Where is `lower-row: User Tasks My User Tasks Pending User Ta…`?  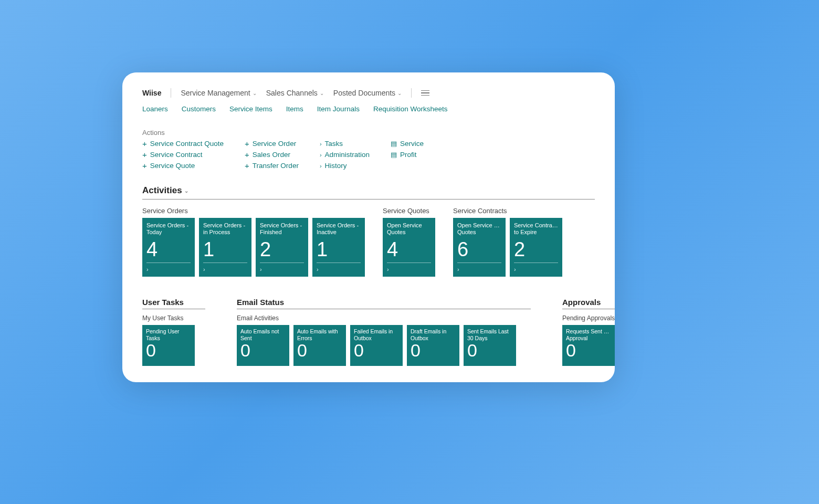 lower-row: User Tasks My User Tasks Pending User Ta… is located at coordinates (369, 332).